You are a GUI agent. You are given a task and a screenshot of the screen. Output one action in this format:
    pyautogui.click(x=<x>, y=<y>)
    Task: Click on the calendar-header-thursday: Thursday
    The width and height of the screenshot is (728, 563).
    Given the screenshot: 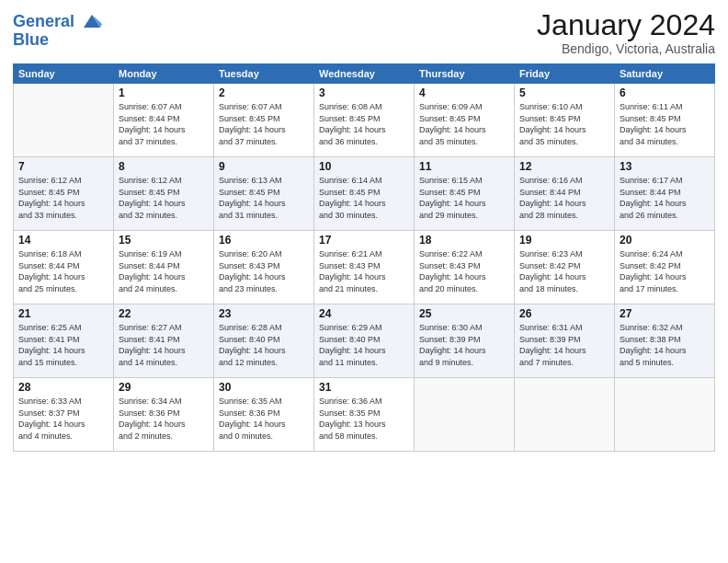 What is the action you would take?
    pyautogui.click(x=465, y=74)
    